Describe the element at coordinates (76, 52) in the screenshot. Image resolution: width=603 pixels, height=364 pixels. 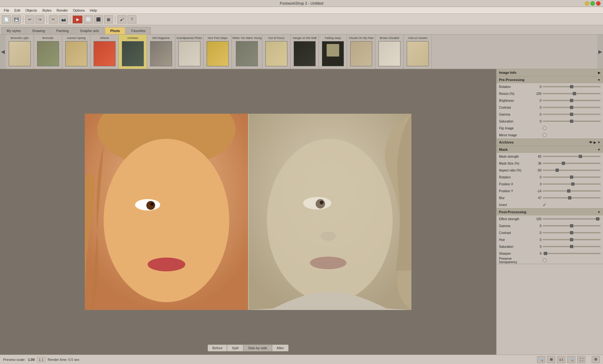
I see `thumb-autumn-spring: Autumn Spring` at that location.